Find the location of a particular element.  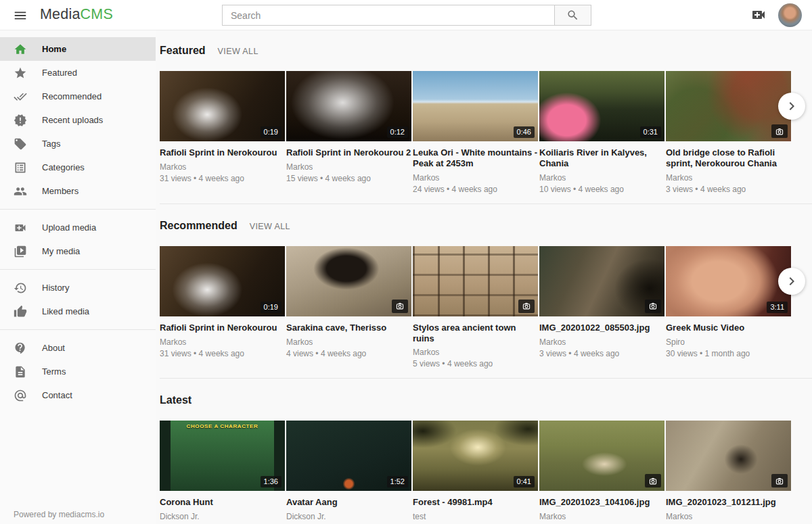

media-thumbnail: 0:12 is located at coordinates (349, 106).